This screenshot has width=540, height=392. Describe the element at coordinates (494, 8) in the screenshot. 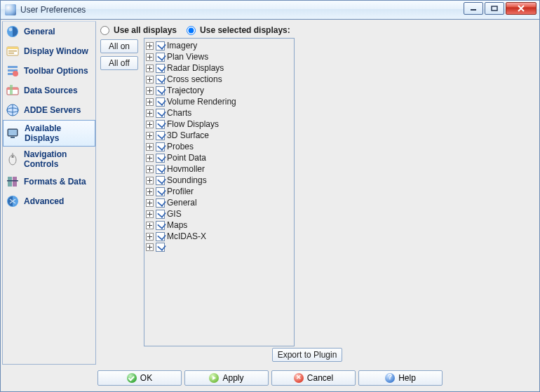

I see `maximize-button` at that location.